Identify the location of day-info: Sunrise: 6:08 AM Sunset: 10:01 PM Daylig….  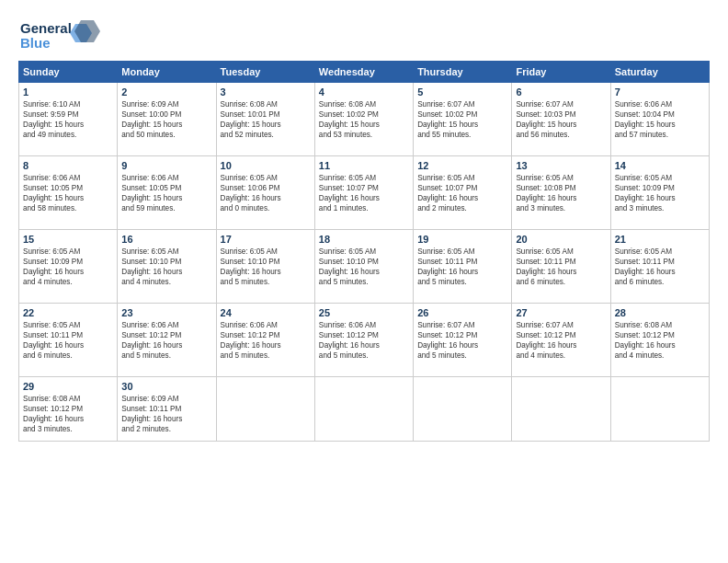
(266, 120).